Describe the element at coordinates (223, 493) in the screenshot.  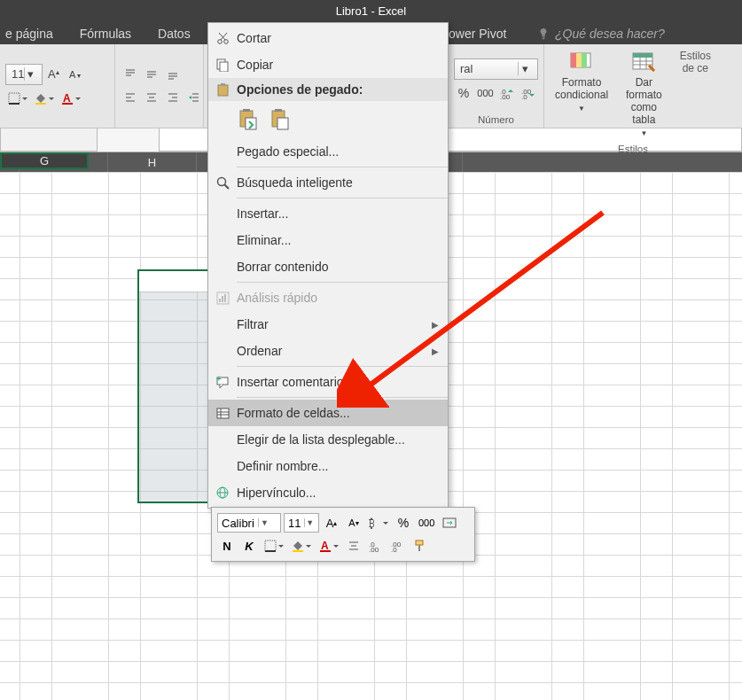
I see `link-icon` at that location.